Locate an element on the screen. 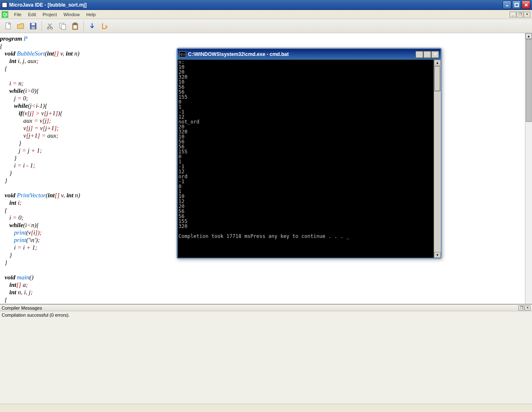 The height and width of the screenshot is (412, 532). minimize-button is located at coordinates (507, 5).